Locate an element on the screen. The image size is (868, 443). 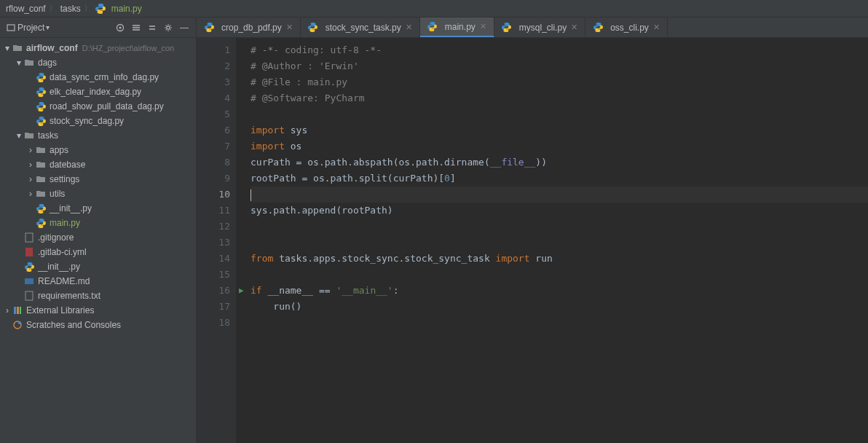
tree-scratches: Scratches and Consoles is located at coordinates (98, 325).